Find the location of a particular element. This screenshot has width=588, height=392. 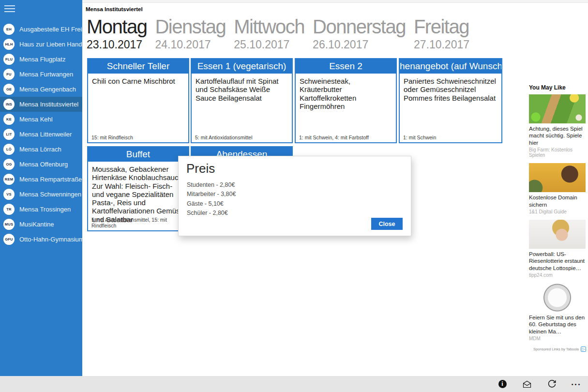

sidebar-item-mensa-trossingen: TR Mensa Trossingen is located at coordinates (41, 209).